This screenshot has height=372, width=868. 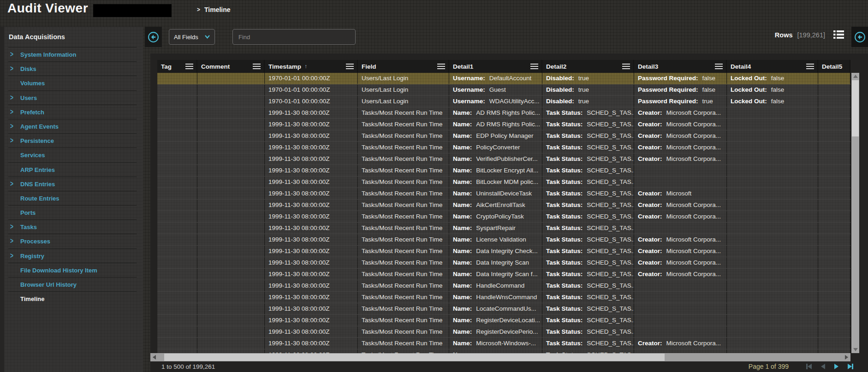 I want to click on sidebar-item-processes: >Processes, so click(x=72, y=241).